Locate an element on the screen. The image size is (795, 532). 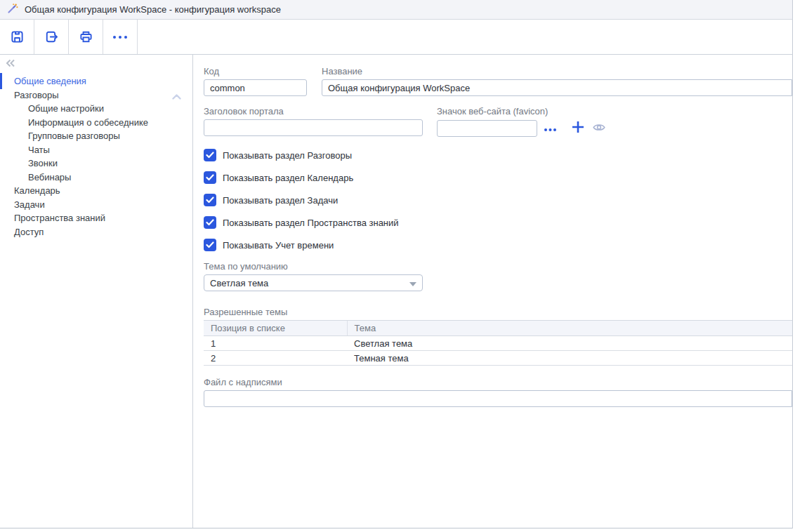
tree-item-label: Общие сведения is located at coordinates (51, 81).